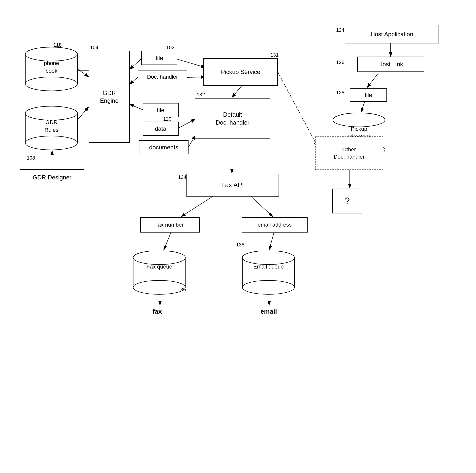 The image size is (476, 473). What do you see at coordinates (51, 126) in the screenshot?
I see `gdr-rules-label: GDRRules` at bounding box center [51, 126].